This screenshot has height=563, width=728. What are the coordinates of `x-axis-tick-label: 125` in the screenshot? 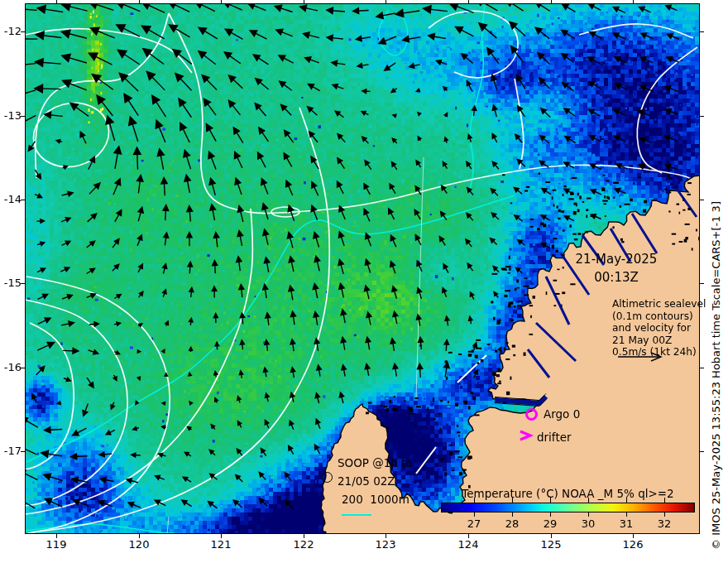 It's located at (551, 545).